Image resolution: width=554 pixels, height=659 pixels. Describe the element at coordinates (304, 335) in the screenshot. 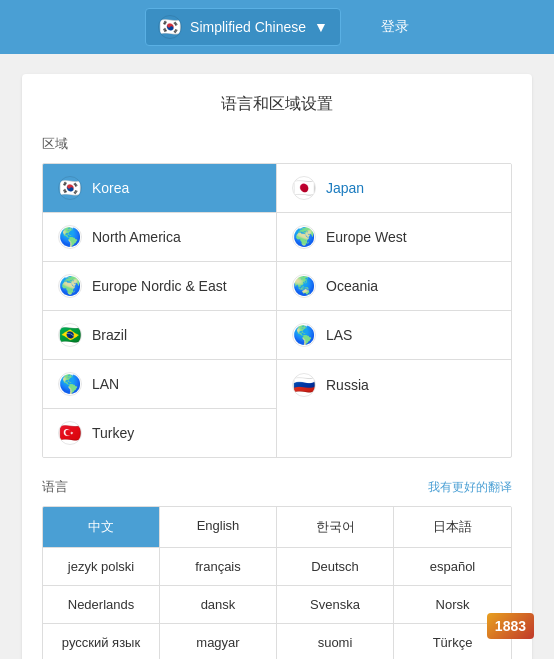

I see `las-flag-icon: 🌎` at that location.